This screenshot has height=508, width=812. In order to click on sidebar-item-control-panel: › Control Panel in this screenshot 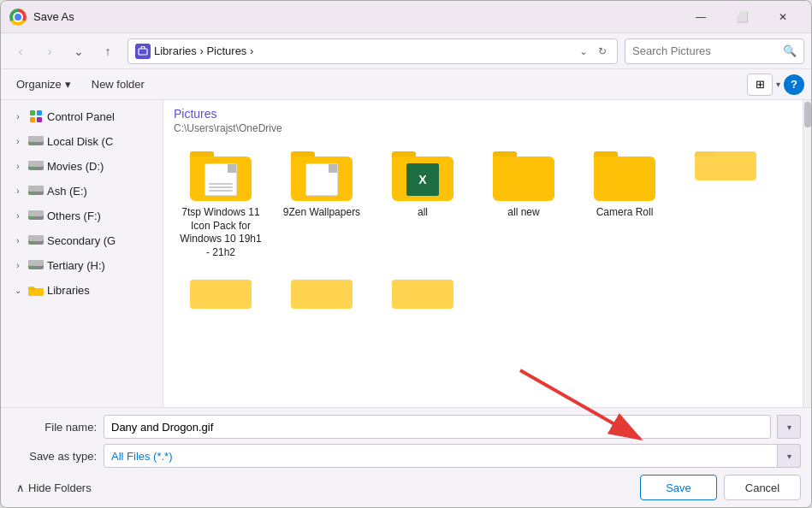, I will do `click(82, 116)`.